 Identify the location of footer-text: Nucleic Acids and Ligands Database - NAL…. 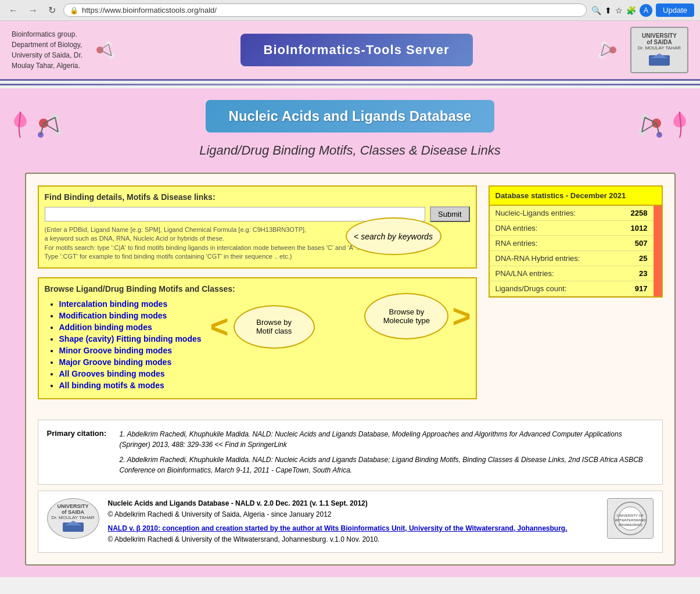
(353, 522).